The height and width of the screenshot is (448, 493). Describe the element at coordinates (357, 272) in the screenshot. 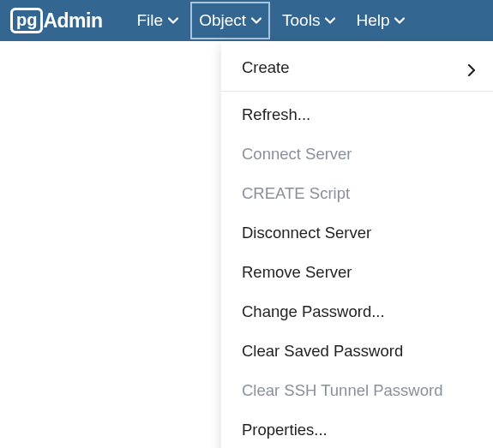

I see `dropdown-item-remove-server: Remove Server` at that location.